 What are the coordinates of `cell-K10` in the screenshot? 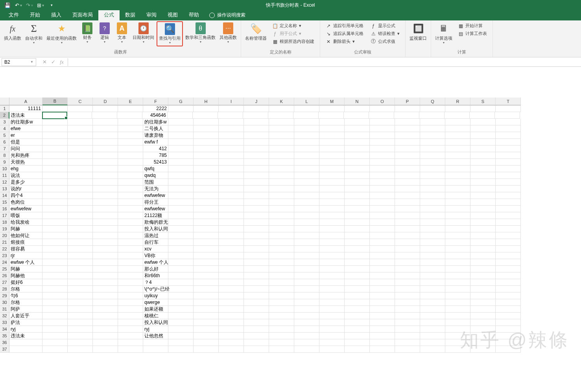 It's located at (282, 169).